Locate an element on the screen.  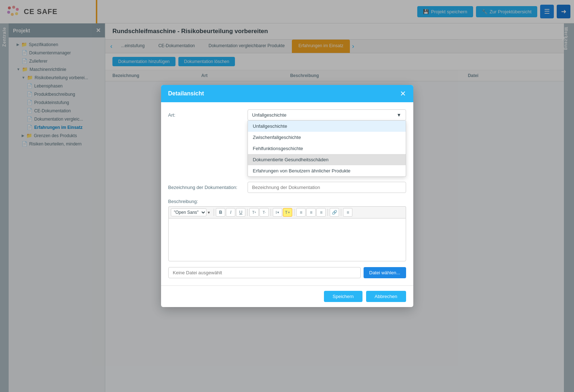
toolbar-divider is located at coordinates (214, 212).